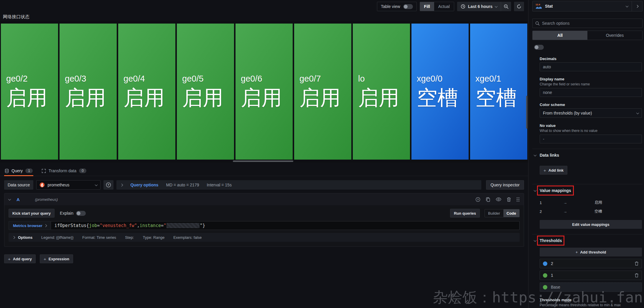 The height and width of the screenshot is (308, 644). I want to click on decimals-input, so click(591, 67).